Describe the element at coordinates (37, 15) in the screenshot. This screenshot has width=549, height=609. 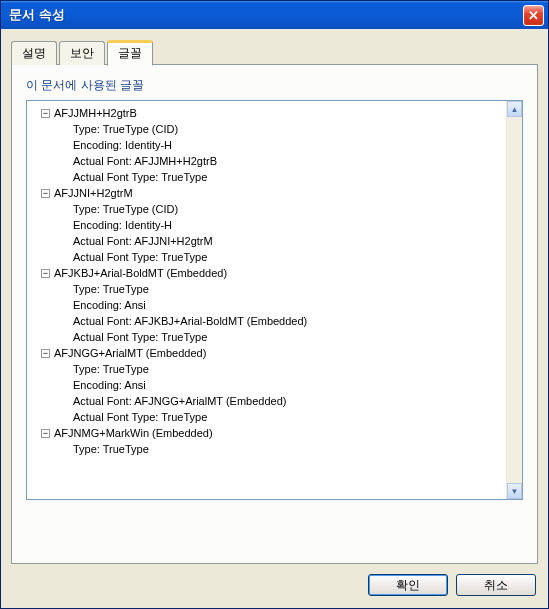
I see `window-title: 문서 속성` at that location.